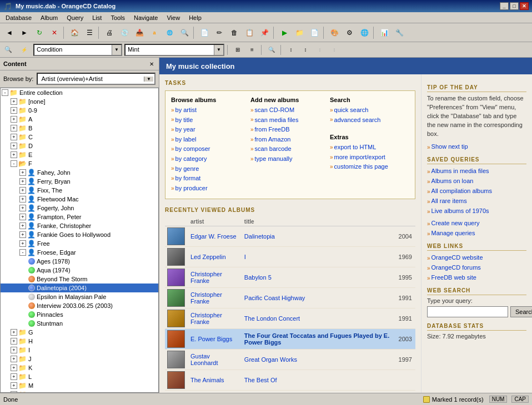  I want to click on refresh-button: ↻, so click(39, 33).